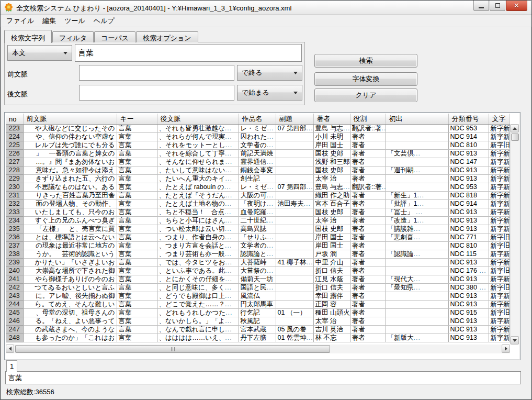  I want to click on table-row: 232面の登場人物、その動作、言葉、たとえば土地名物の...「夜明け...池田寿…, so click(257, 204).